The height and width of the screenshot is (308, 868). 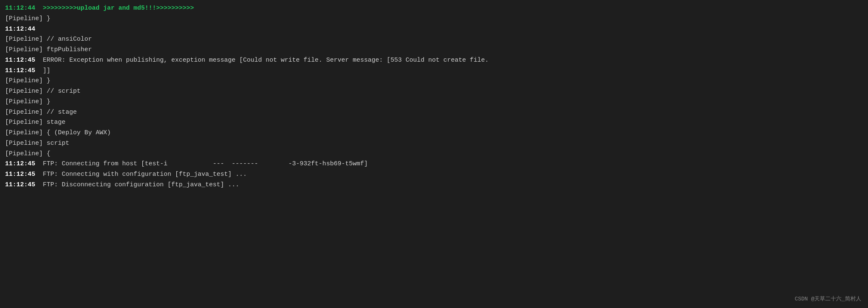 I want to click on log-line: [Pipeline] // ansiColor, so click(x=434, y=39).